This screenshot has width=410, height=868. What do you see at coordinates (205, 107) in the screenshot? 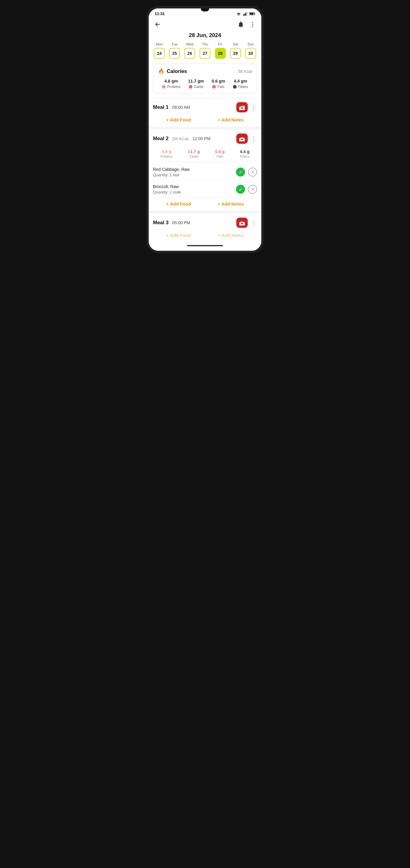
I see `meal-1-header: Meal 1 09:00 AM + ⋮` at bounding box center [205, 107].